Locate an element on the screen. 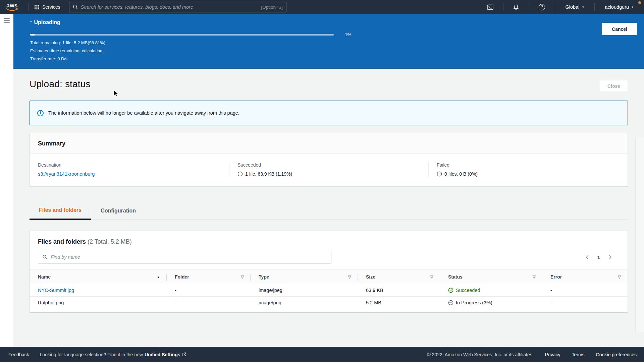 The width and height of the screenshot is (644, 362). tab-bar: Files and folders Configuration is located at coordinates (329, 211).